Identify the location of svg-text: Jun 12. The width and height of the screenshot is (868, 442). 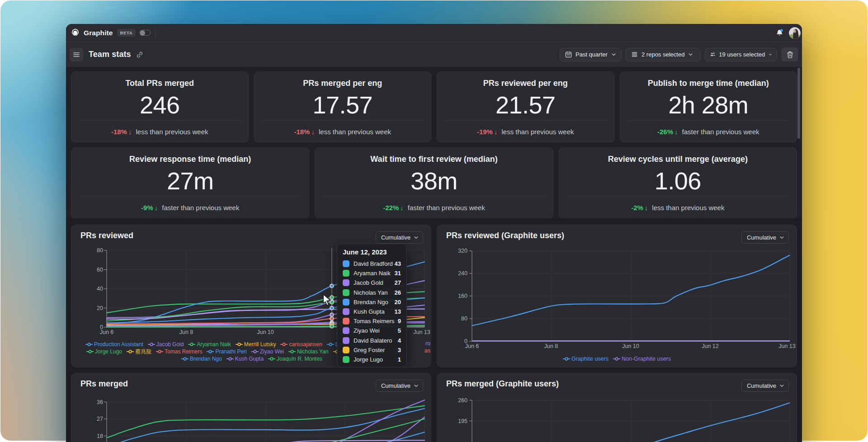
(710, 346).